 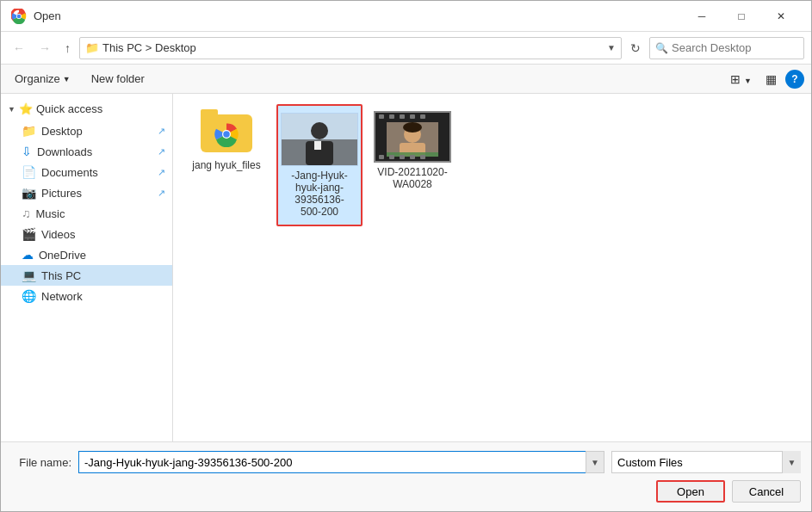 I want to click on sidebar-item-thispc: 💻 This PC, so click(x=86, y=275).